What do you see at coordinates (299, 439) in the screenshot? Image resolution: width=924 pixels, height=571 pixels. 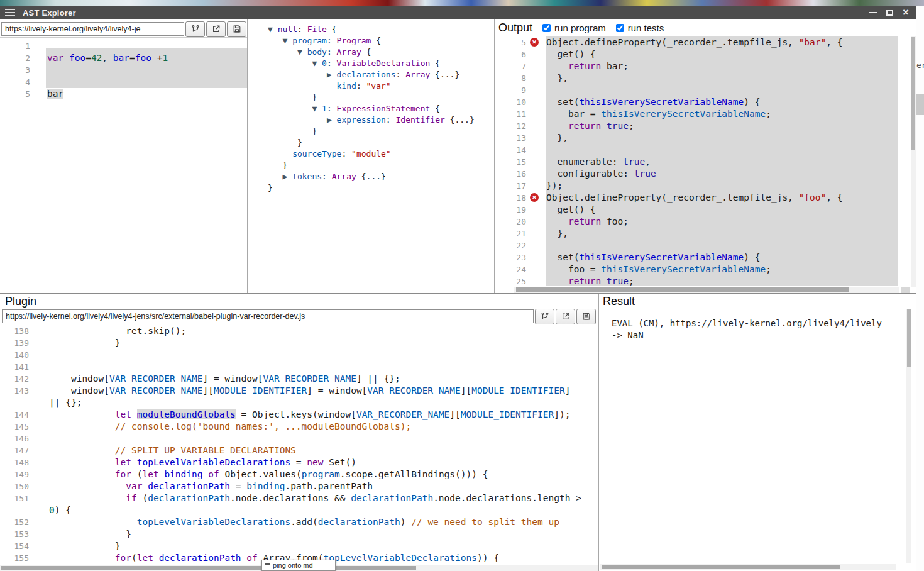 I see `code-line: 146` at bounding box center [299, 439].